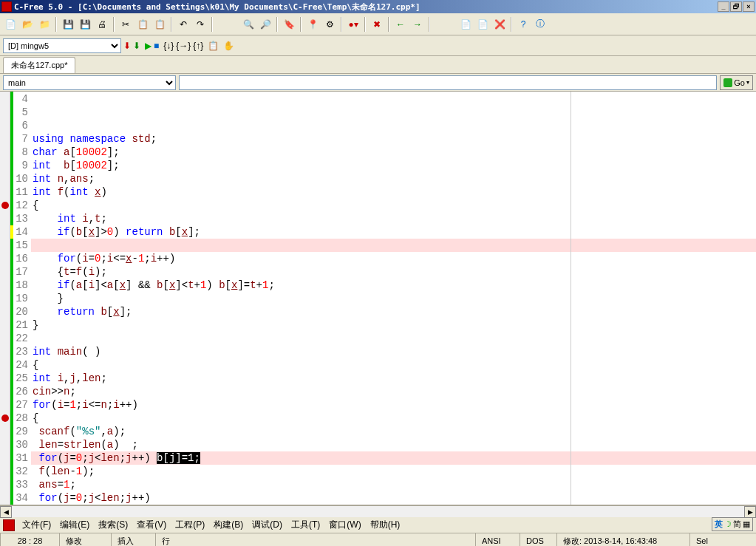 This screenshot has width=756, height=546. What do you see at coordinates (353, 24) in the screenshot?
I see `breakpoint-icon: ●▾` at bounding box center [353, 24].